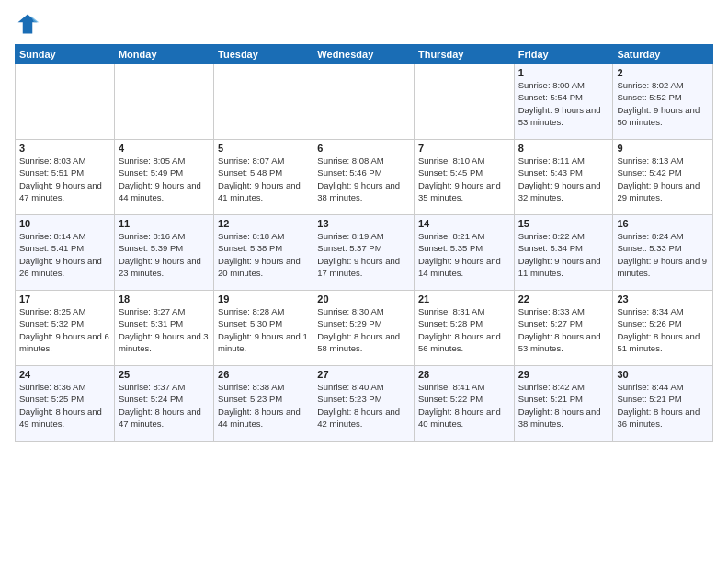 The image size is (728, 563). I want to click on calendar-cell-4-1: 17Sunrise: 8:25 AM Sunset: 5:32 PM Dayli…, so click(65, 328).